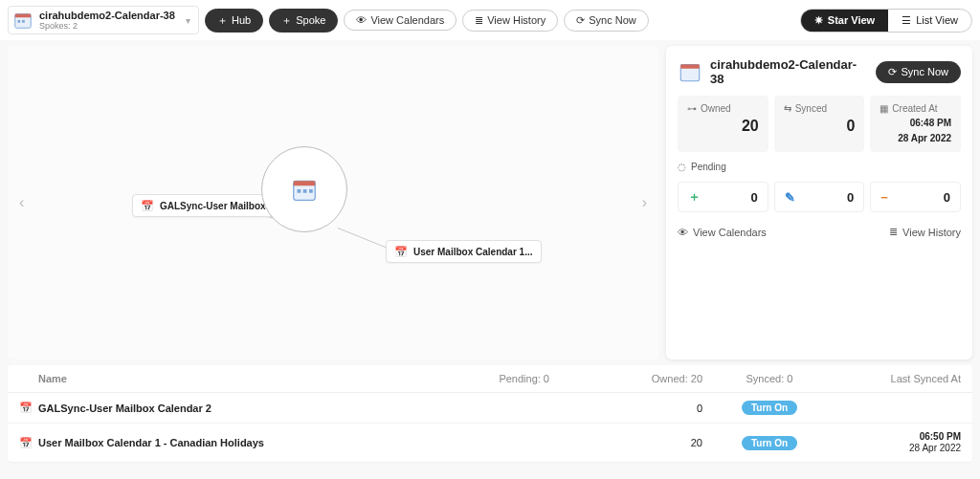 This screenshot has width=980, height=479. I want to click on chevron-down-icon: ▾, so click(188, 21).